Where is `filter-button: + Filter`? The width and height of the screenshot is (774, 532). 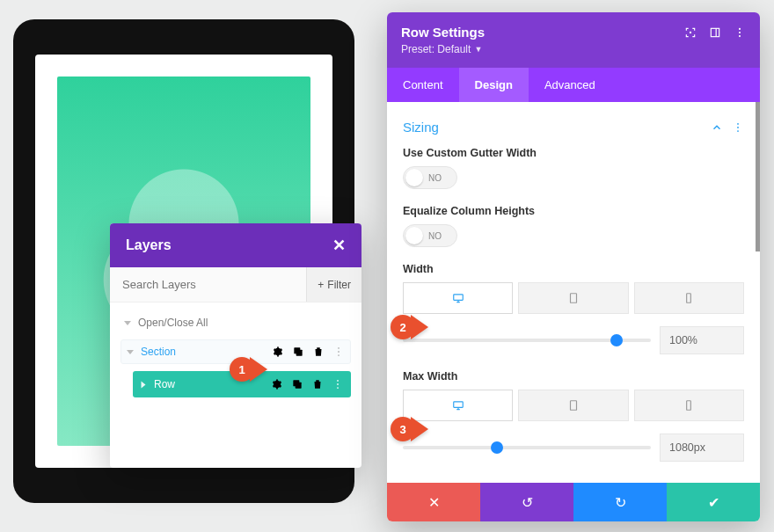 filter-button: + Filter is located at coordinates (334, 285).